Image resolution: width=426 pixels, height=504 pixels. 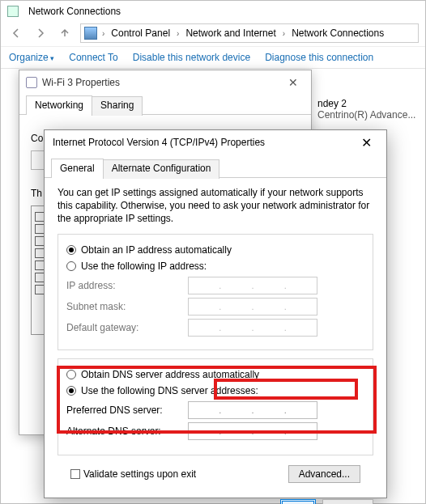 I want to click on radio-ip-auto-label: Obtain an IP address automatically, so click(x=156, y=250).